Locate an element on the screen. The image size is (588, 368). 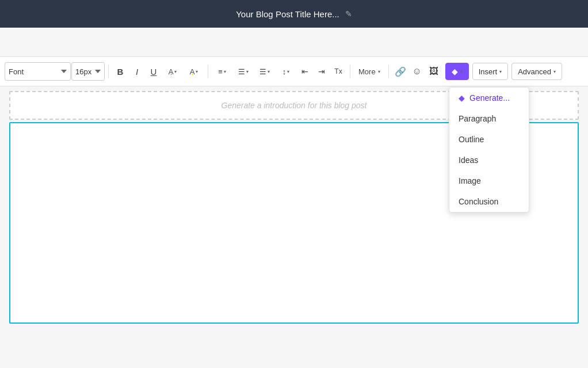
align-group: ≡ ▾ ☰ ▾ ☰ ▾ ↕ ▾ ⇤ ⇥ Tx is located at coordinates (279, 71).